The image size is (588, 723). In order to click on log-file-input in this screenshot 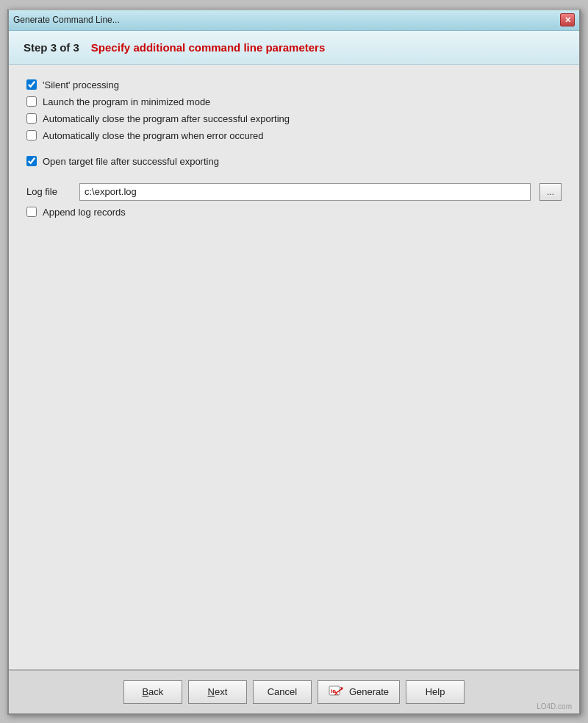, I will do `click(305, 192)`.